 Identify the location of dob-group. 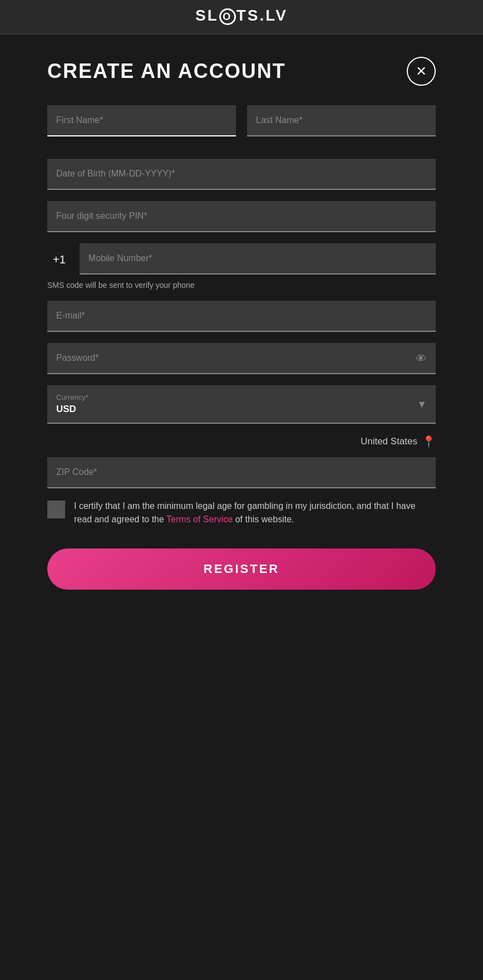
(241, 174).